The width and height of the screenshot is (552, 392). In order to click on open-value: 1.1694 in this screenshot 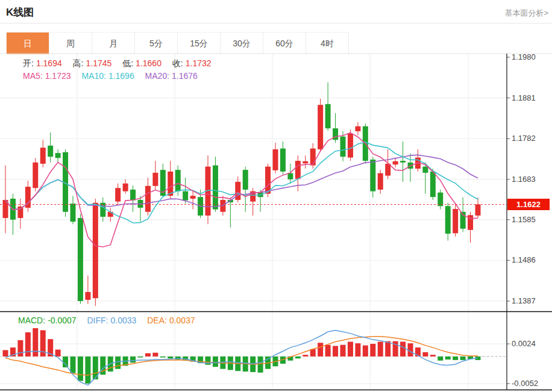, I will do `click(49, 63)`.